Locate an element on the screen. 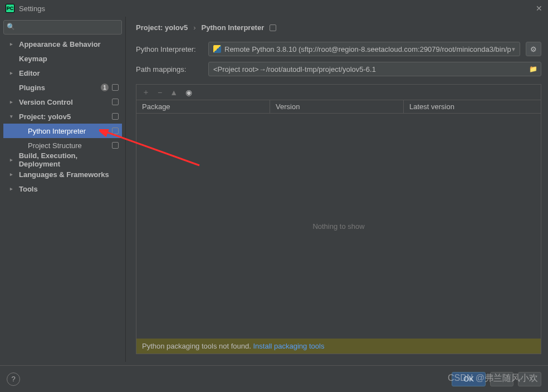 The image size is (548, 392). col-version: Version is located at coordinates (337, 107).